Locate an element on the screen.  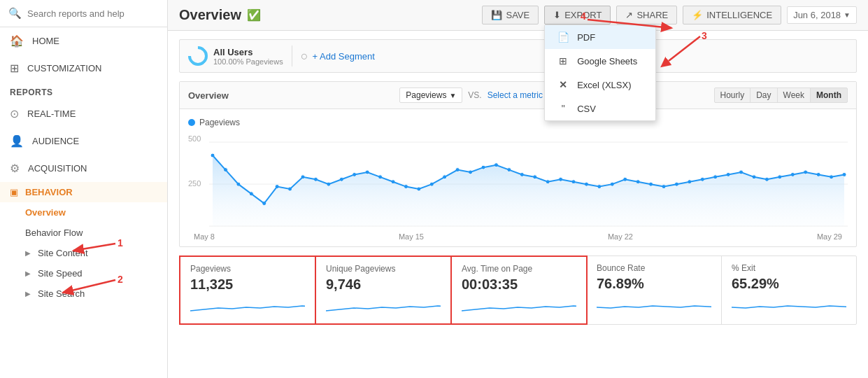
export-csv: " CSV is located at coordinates (600, 108).